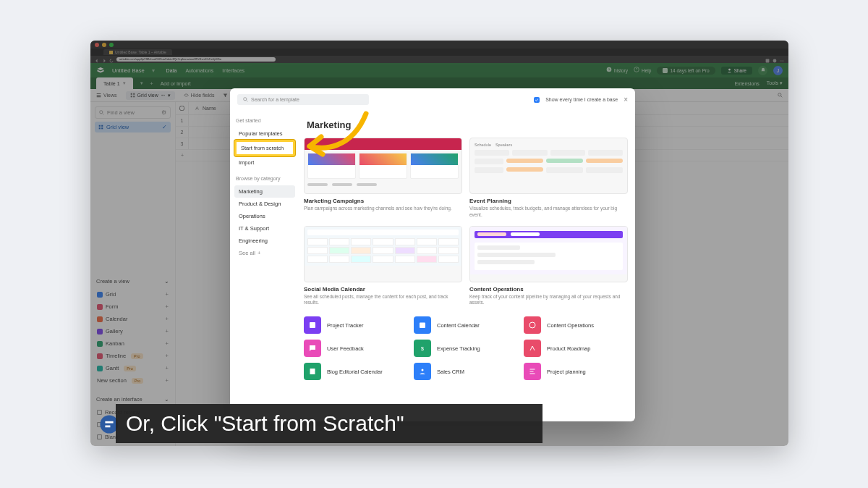 The width and height of the screenshot is (868, 488). Describe the element at coordinates (265, 204) in the screenshot. I see `cat-product-design: Product & Design` at that location.